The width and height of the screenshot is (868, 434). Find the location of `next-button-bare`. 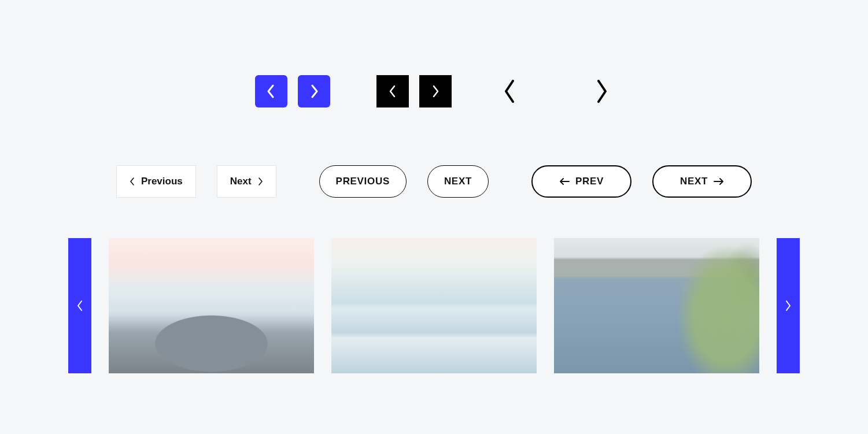

next-button-bare is located at coordinates (602, 91).